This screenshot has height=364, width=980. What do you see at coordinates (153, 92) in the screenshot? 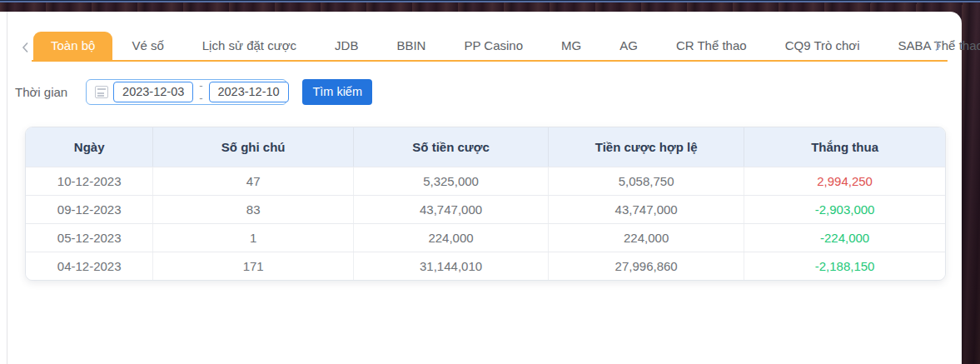
I see `date-from-input` at bounding box center [153, 92].